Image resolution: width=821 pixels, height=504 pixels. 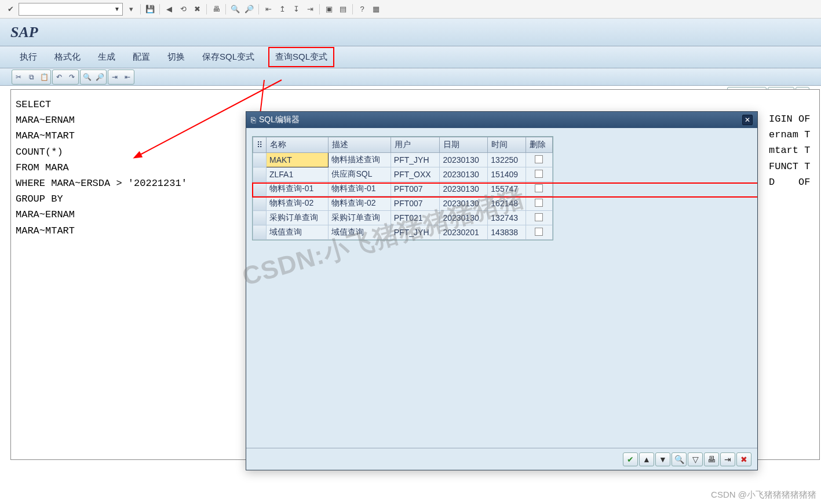 What do you see at coordinates (10, 9) in the screenshot?
I see `accept-icon: ✔` at bounding box center [10, 9].